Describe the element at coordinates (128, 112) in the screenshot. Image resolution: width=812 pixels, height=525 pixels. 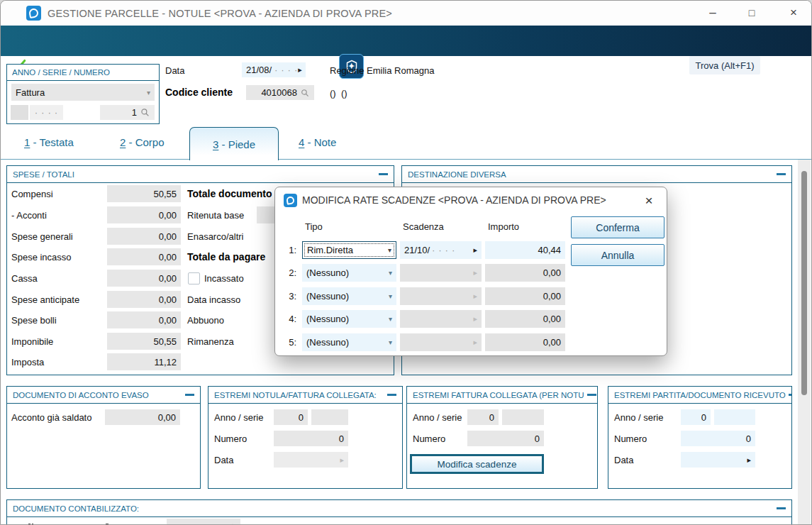
I see `numero-field: 1` at that location.